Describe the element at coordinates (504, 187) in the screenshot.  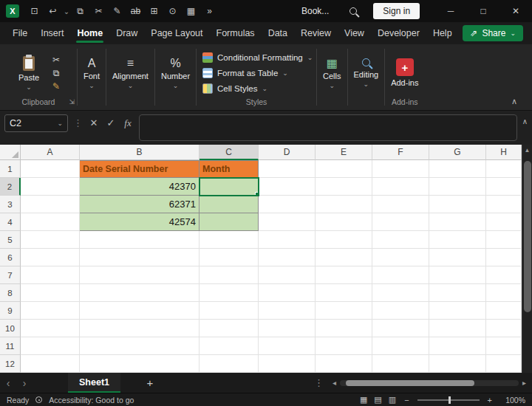
I see `cell-H2` at that location.